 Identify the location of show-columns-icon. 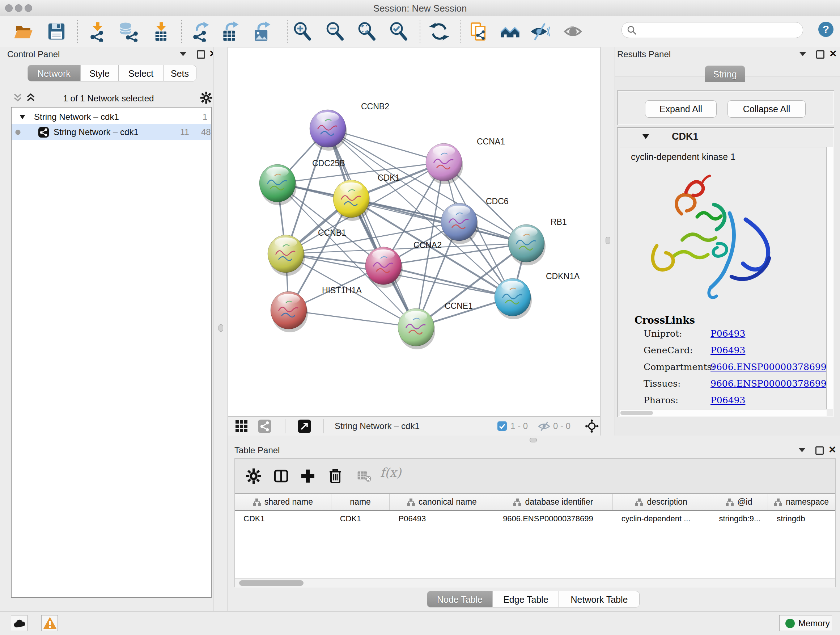
(281, 476).